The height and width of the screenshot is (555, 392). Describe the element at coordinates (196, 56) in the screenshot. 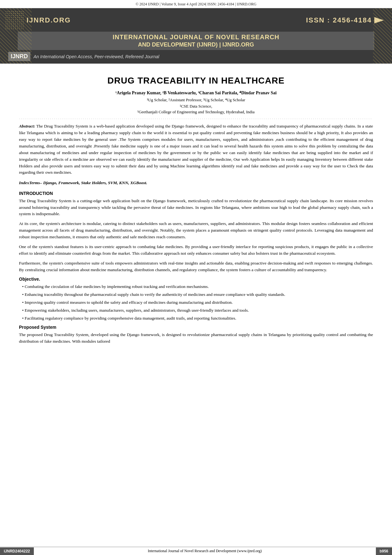

I see `header-bottom-row: IJNRD An International Open Access, Peer…` at that location.